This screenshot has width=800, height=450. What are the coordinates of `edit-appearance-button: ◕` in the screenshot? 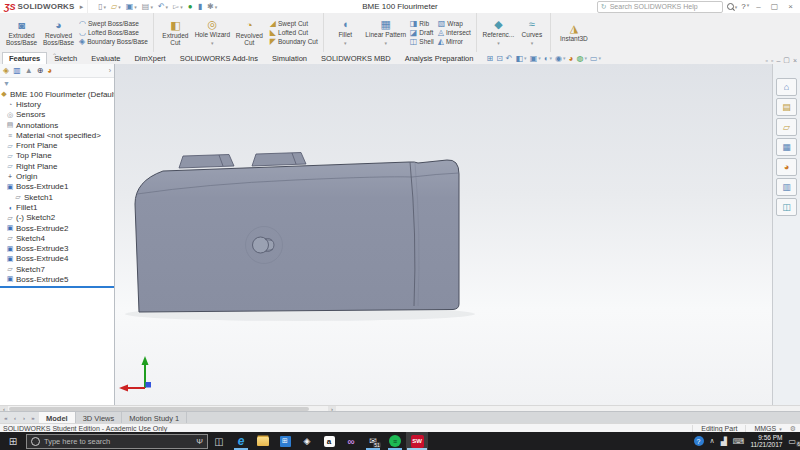 It's located at (572, 58).